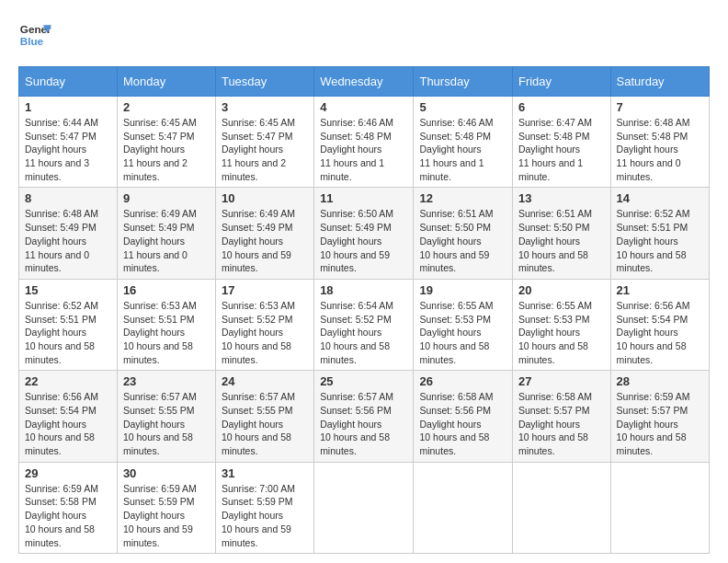 This screenshot has height=563, width=728. Describe the element at coordinates (562, 291) in the screenshot. I see `day-number: 20` at that location.